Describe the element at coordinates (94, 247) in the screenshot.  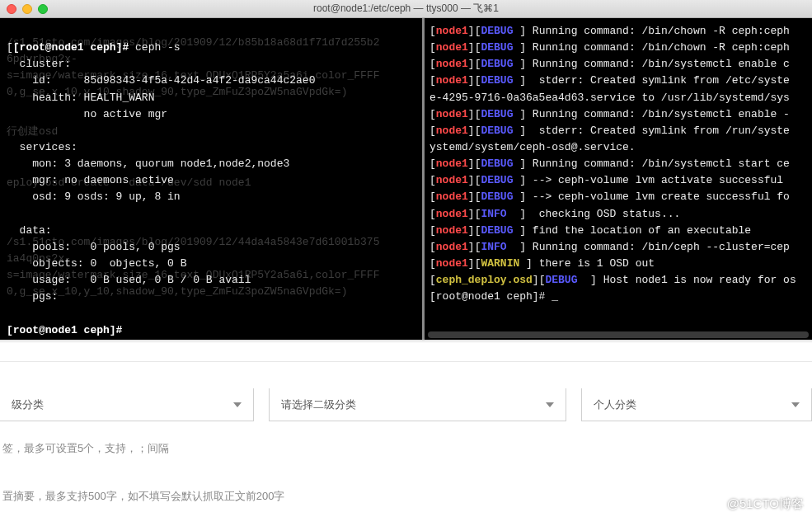
I see `output-line: pools: 0 pools, 0 pgs` at that location.